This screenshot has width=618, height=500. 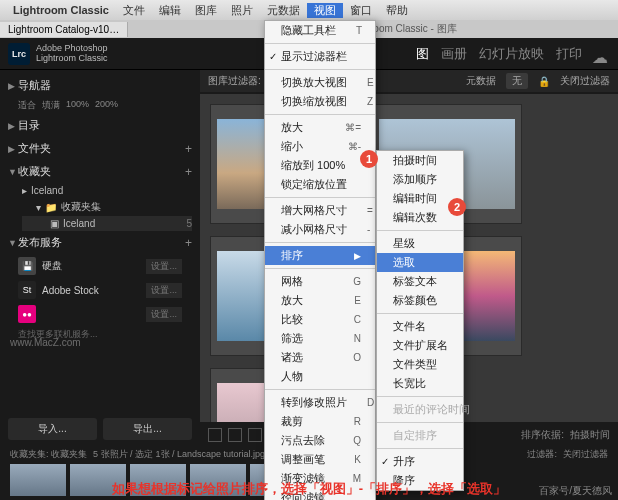 I want to click on menu-item: 切换缩放视图Z, so click(x=320, y=102).